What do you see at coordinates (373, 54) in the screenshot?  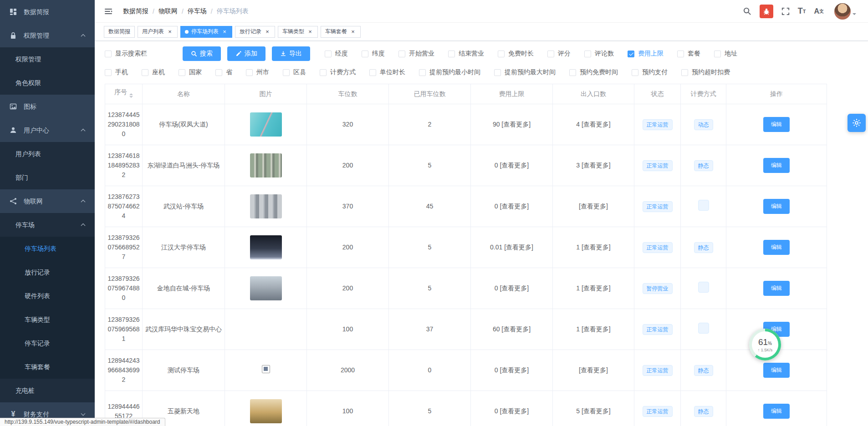 I see `column-checkbox: 纬度` at bounding box center [373, 54].